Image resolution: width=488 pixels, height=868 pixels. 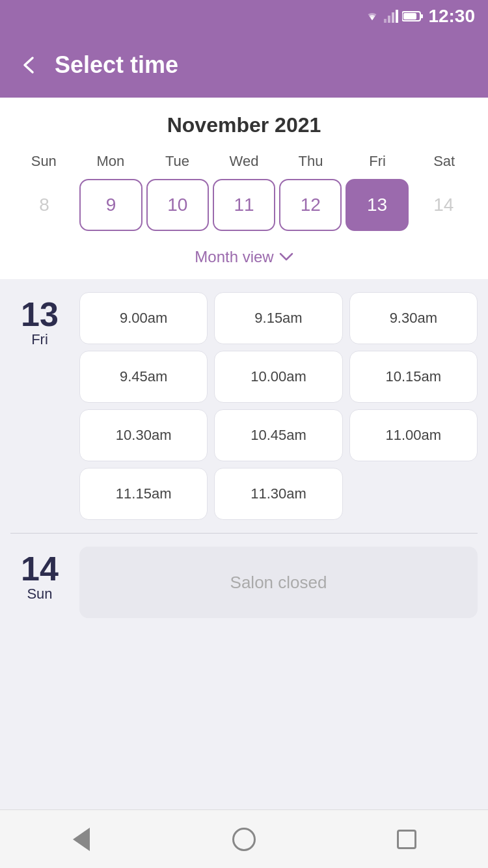 What do you see at coordinates (44, 205) in the screenshot?
I see `cal-day-8: 8` at bounding box center [44, 205].